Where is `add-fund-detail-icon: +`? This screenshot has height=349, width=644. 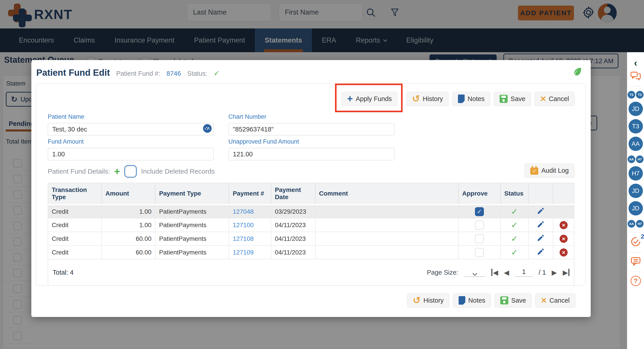
add-fund-detail-icon: + is located at coordinates (117, 171).